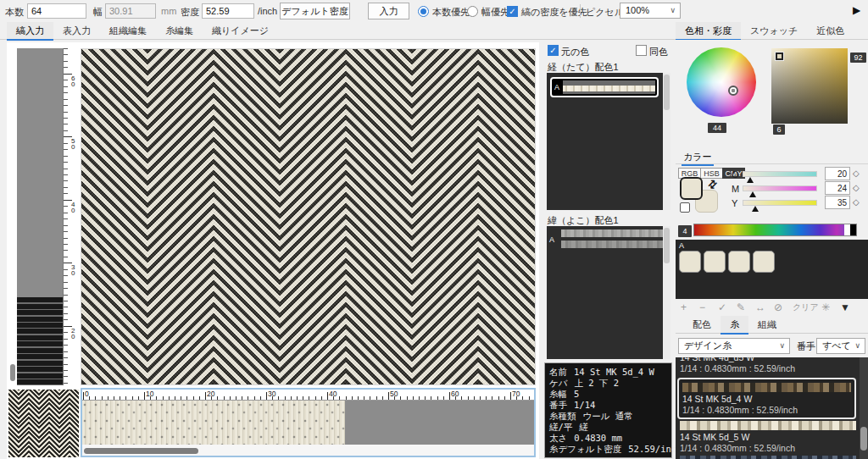 The height and width of the screenshot is (459, 868). Describe the element at coordinates (805, 307) in the screenshot. I see `clear-icon: クリア` at that location.